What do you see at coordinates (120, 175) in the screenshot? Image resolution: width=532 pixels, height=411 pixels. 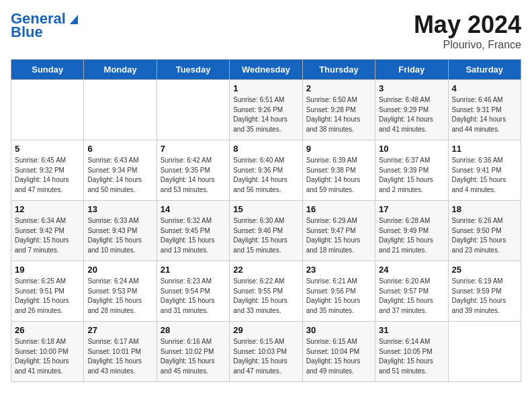 I see `day-info: Sunrise: 6:43 AM Sunset: 9:34 PM Dayligh…` at bounding box center [120, 175].